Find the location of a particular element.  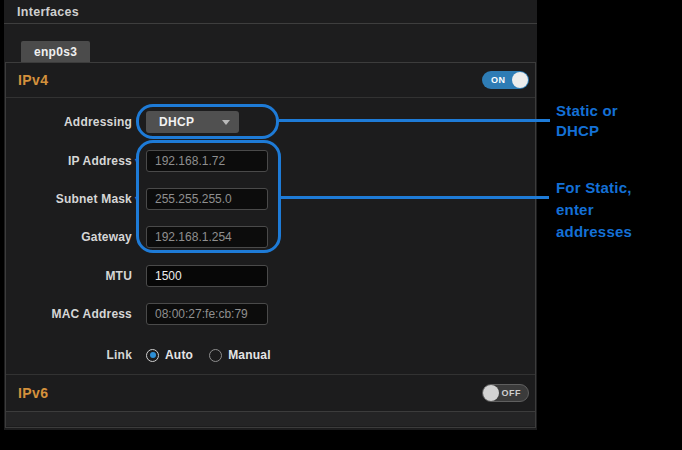

panel-footer is located at coordinates (270, 418).